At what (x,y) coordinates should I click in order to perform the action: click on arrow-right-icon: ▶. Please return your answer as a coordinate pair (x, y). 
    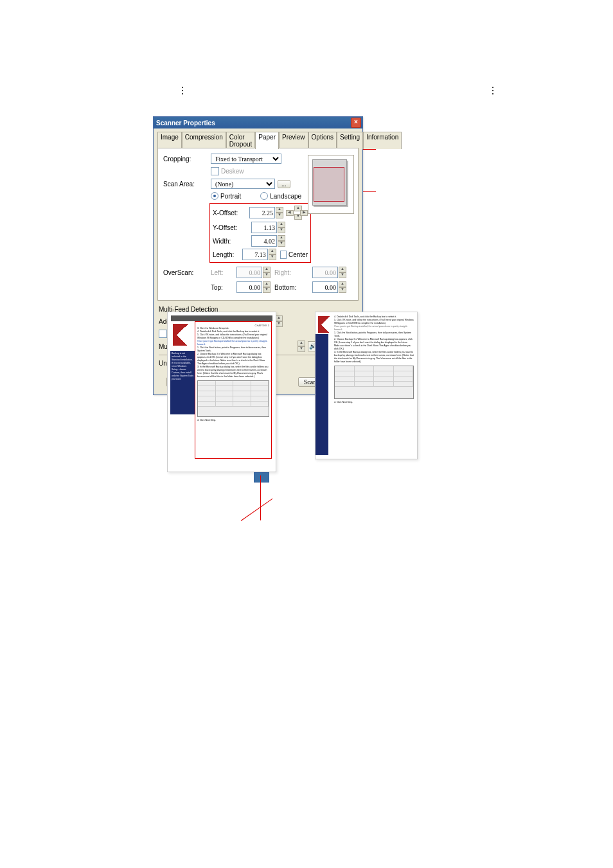
    Looking at the image, I should click on (304, 213).